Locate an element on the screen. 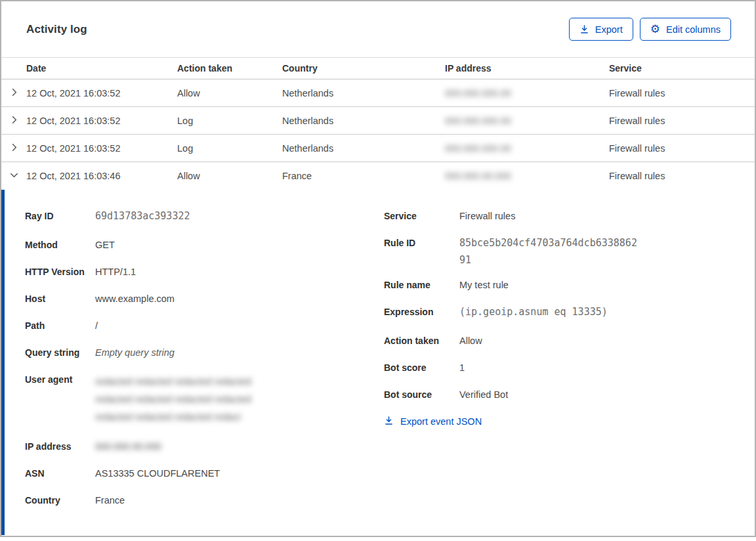  column-header-service: Service is located at coordinates (682, 68).